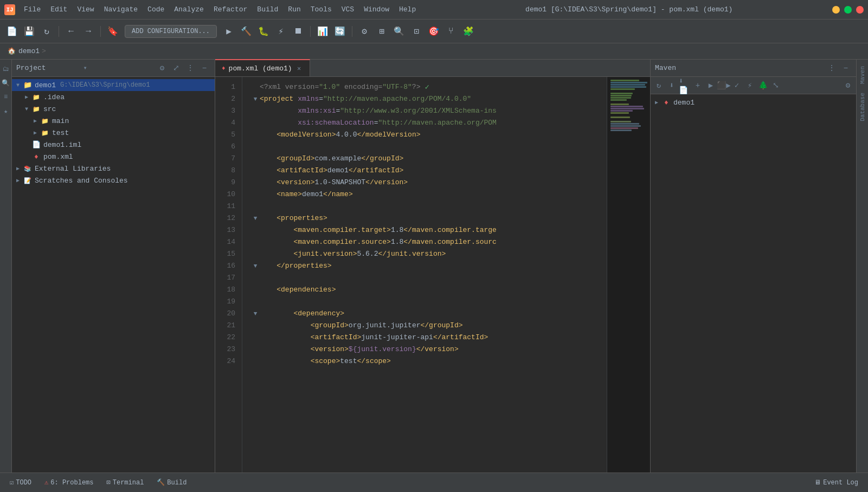 The image size is (868, 492). Describe the element at coordinates (763, 86) in the screenshot. I see `maven-tree-icon: 🌲` at that location.